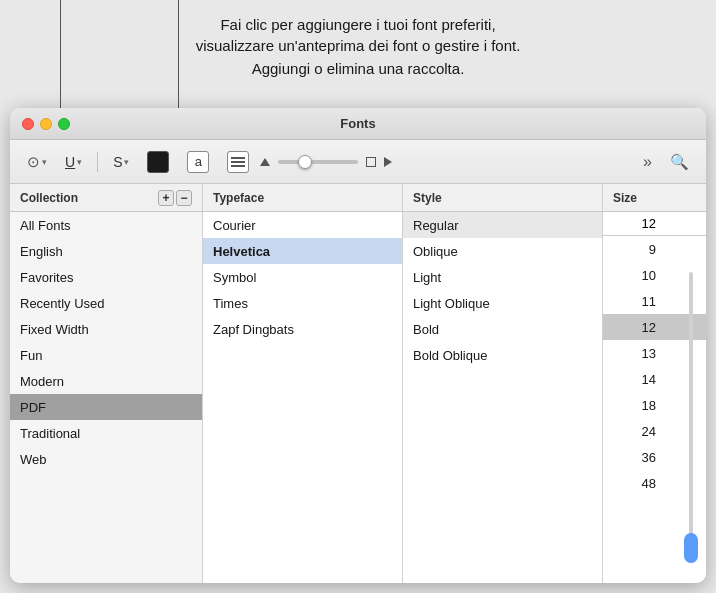  I want to click on lines-icon, so click(238, 162).